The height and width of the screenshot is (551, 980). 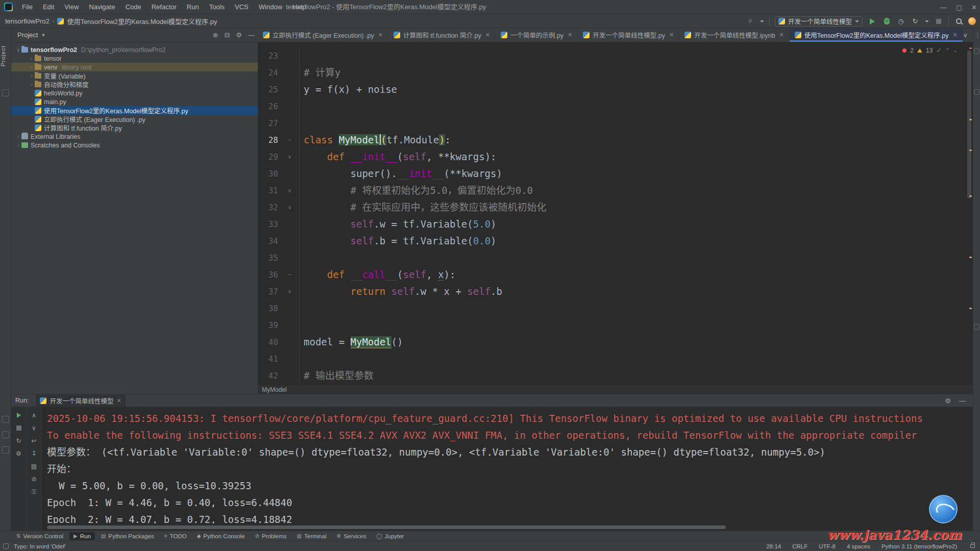 I want to click on toolwindow-button-jupyter: ◯Jupyter, so click(x=390, y=536).